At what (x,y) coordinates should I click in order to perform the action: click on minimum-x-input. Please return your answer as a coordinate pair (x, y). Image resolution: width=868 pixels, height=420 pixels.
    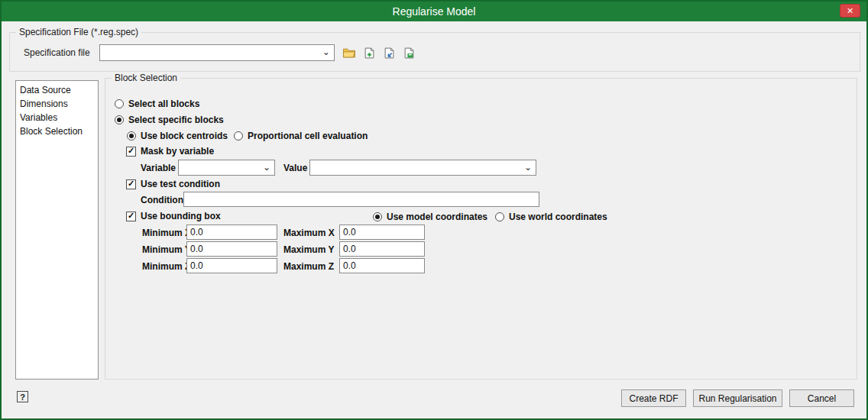
    Looking at the image, I should click on (232, 232).